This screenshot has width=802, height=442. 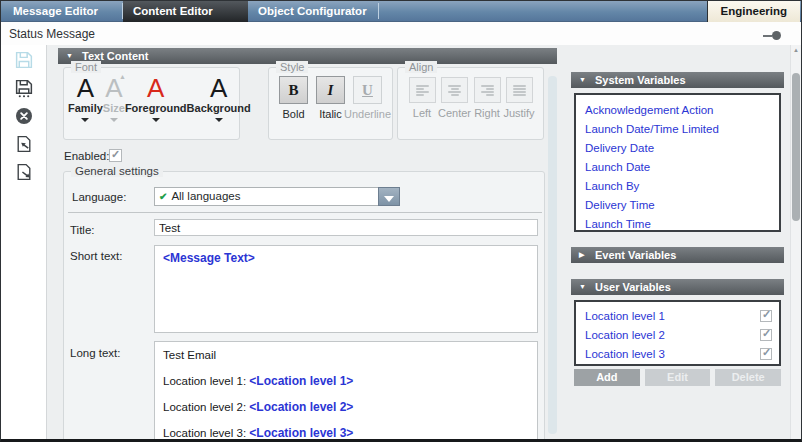 I want to click on collapse-arrow-icon: ▼, so click(x=582, y=287).